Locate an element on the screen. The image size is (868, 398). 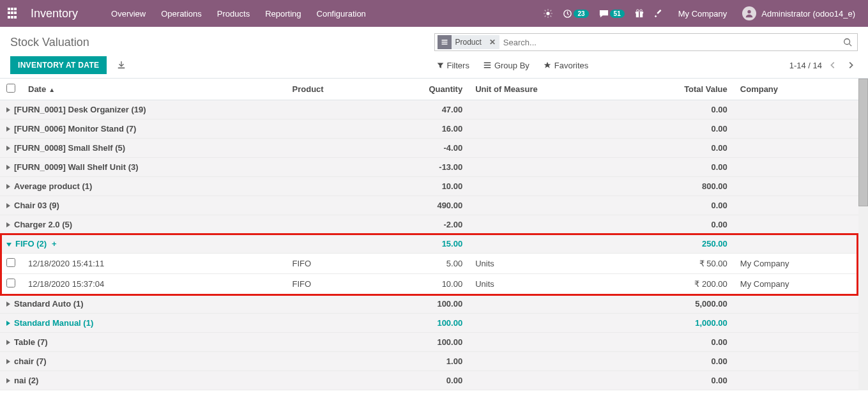
tools-icon is located at coordinates (659, 13).